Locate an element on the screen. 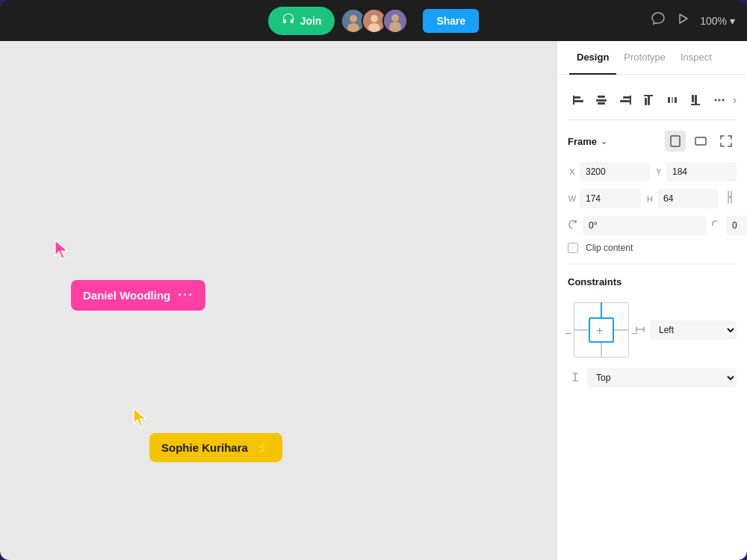 This screenshot has width=747, height=560. constraint-line-right is located at coordinates (622, 330).